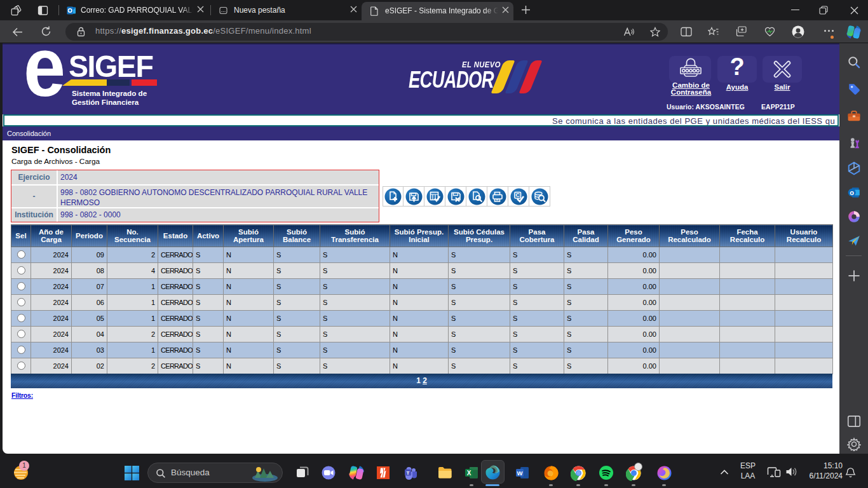 This screenshot has height=488, width=868. I want to click on svg-text: C, so click(517, 195).